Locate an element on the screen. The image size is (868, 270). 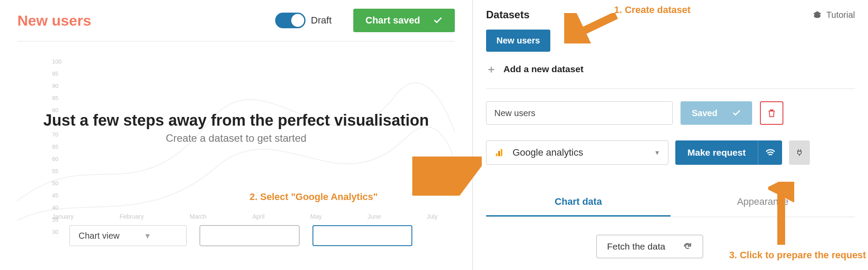
dataset-chip-new-users: New users is located at coordinates (518, 41).